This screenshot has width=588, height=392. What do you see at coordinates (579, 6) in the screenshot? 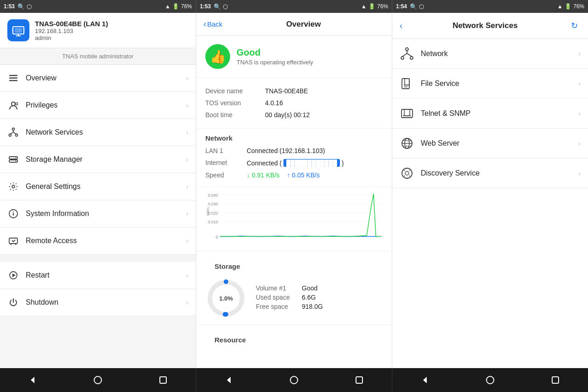
I see `battery-pct-right: 76%` at bounding box center [579, 6].